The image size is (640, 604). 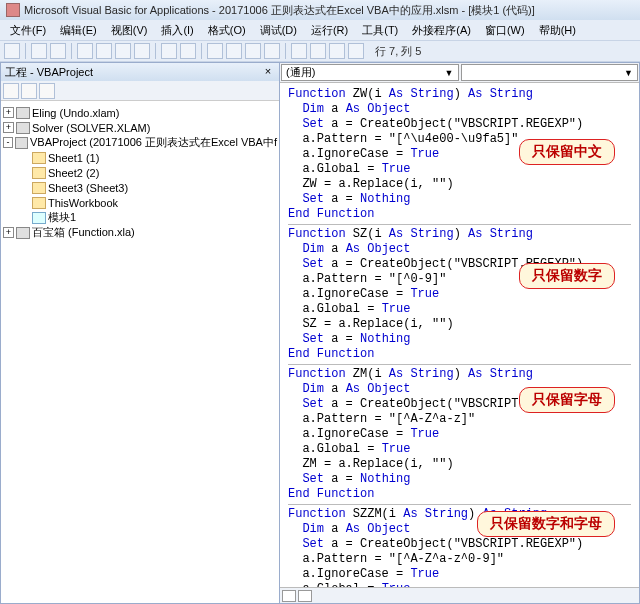 I want to click on object-combo: (通用) ▼, so click(x=370, y=72).